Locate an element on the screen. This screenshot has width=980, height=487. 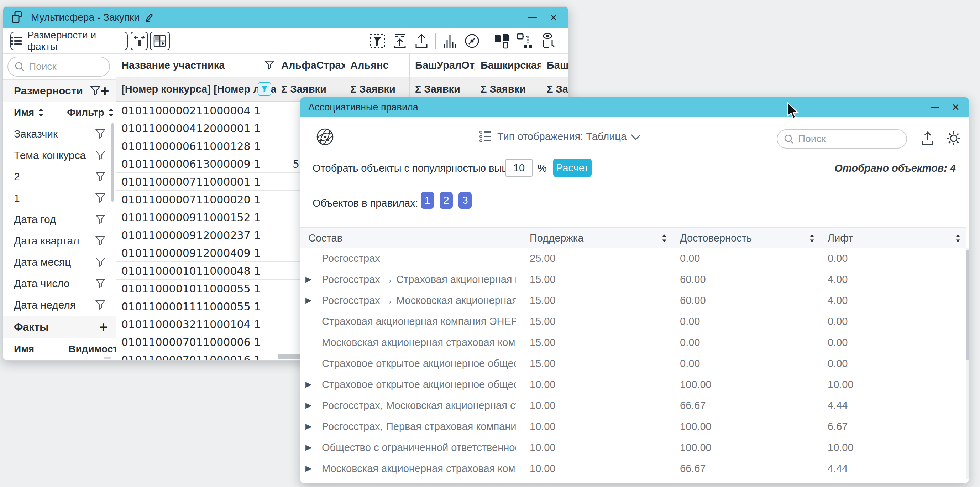
table-row: Страховое открытое акционерное общество … is located at coordinates (633, 363).